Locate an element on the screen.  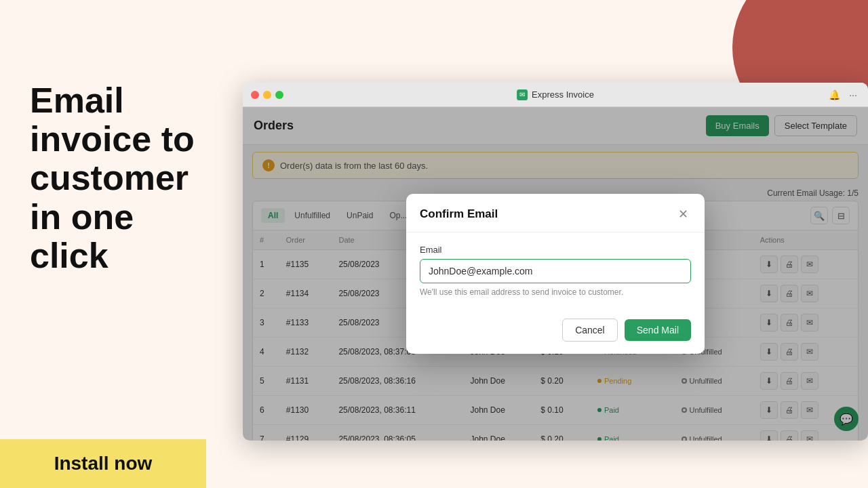
send-mail-button: Send Mail is located at coordinates (658, 330).